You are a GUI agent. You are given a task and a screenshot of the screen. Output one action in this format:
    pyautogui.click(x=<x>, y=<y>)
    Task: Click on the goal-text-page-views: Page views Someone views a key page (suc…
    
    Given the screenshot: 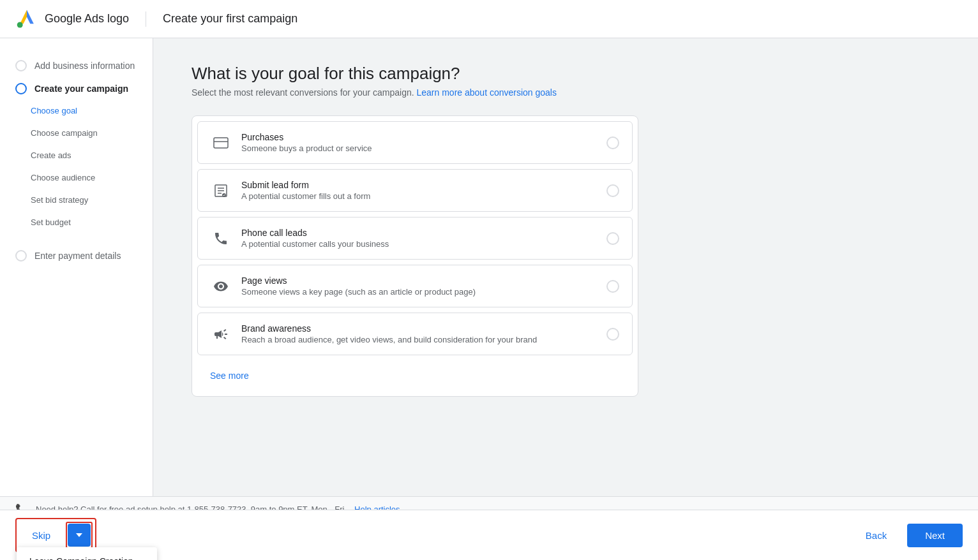 What is the action you would take?
    pyautogui.click(x=419, y=286)
    